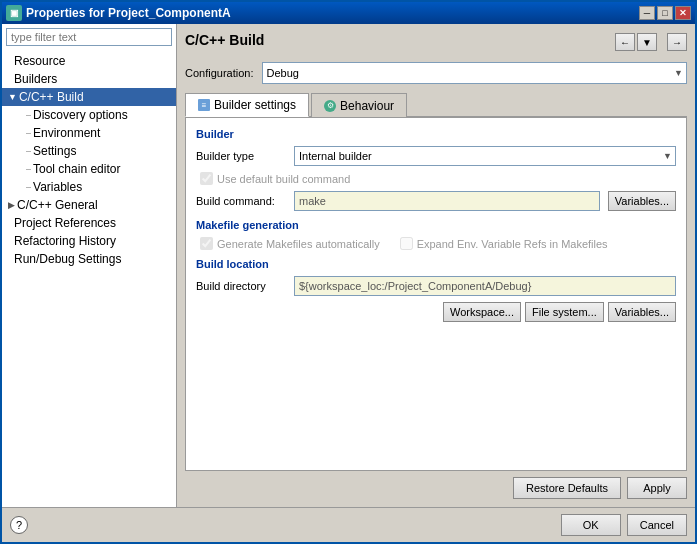  What do you see at coordinates (665, 13) in the screenshot?
I see `maximize-button: □` at bounding box center [665, 13].